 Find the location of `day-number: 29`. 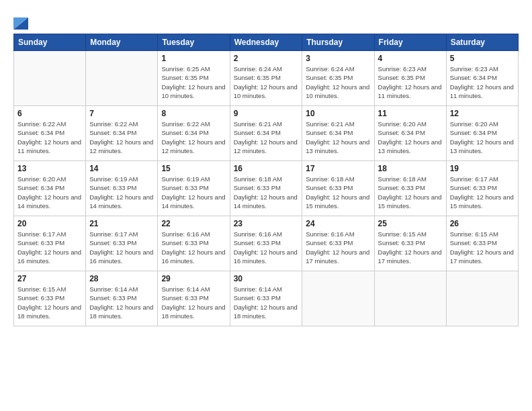

day-number: 29 is located at coordinates (193, 279).